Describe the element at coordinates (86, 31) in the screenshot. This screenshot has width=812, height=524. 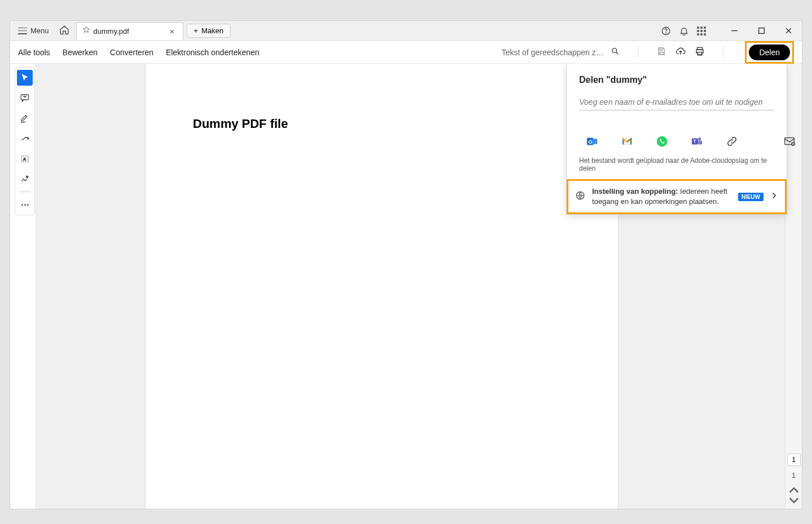
I see `star-icon` at that location.